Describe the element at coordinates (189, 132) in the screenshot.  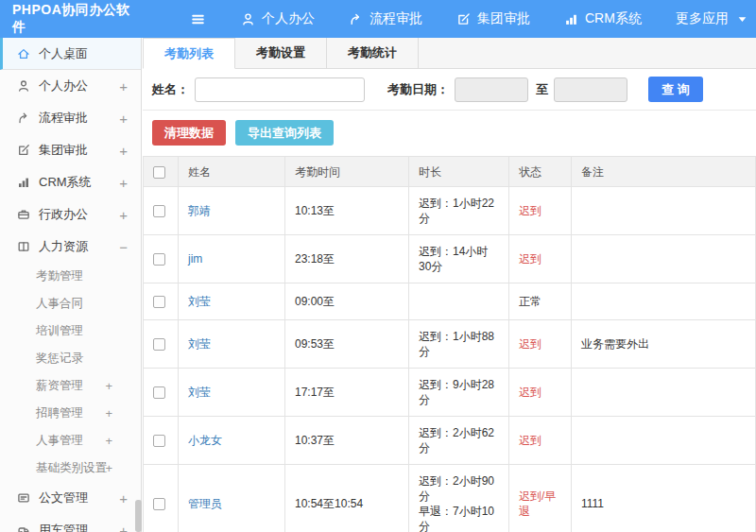
I see `clean-data-button: 清理数据` at that location.